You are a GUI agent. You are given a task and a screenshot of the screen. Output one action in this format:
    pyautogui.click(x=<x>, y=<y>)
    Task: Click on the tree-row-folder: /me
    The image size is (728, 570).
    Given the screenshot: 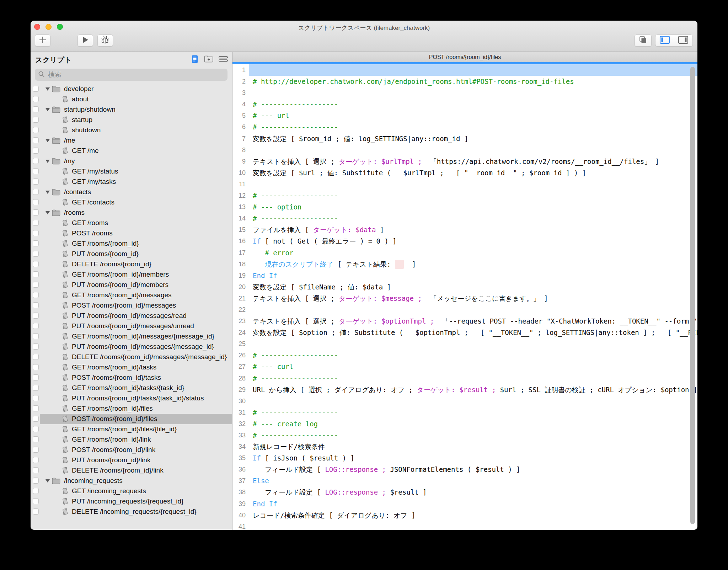 What is the action you would take?
    pyautogui.click(x=132, y=141)
    